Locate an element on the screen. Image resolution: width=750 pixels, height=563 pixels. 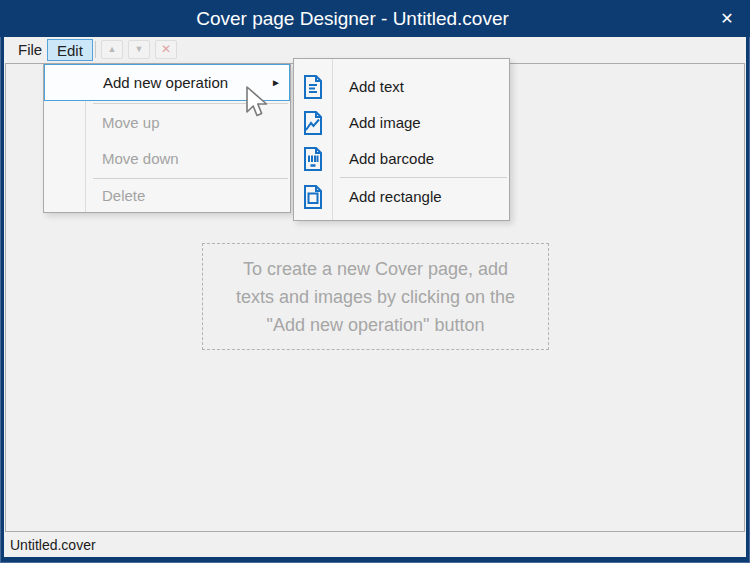
menu-item-move-down: Move down is located at coordinates (167, 159).